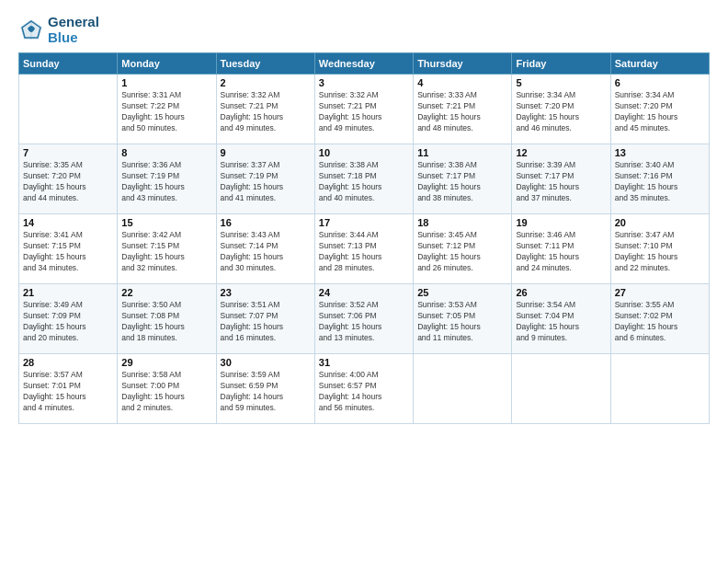 The image size is (728, 563). I want to click on calendar-cell: 23Sunrise: 3:51 AM Sunset: 7:07 PM Dayli…, so click(265, 319).